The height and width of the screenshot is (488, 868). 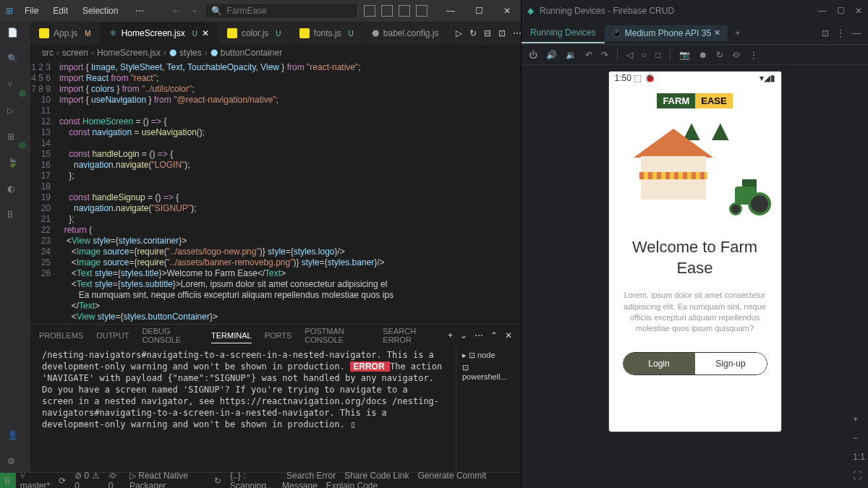 I want to click on close-tab-icon: ✕, so click(x=205, y=33).